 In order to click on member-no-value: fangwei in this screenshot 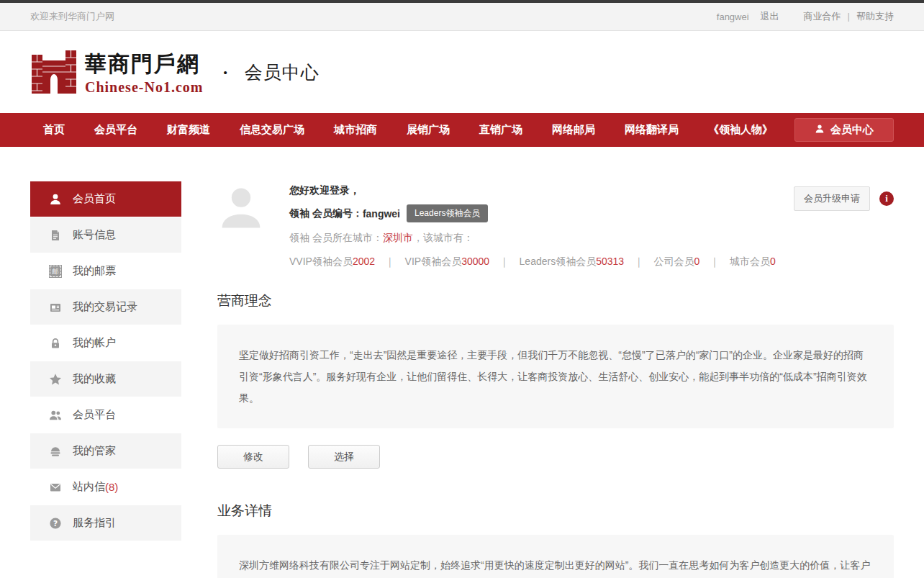, I will do `click(381, 214)`.